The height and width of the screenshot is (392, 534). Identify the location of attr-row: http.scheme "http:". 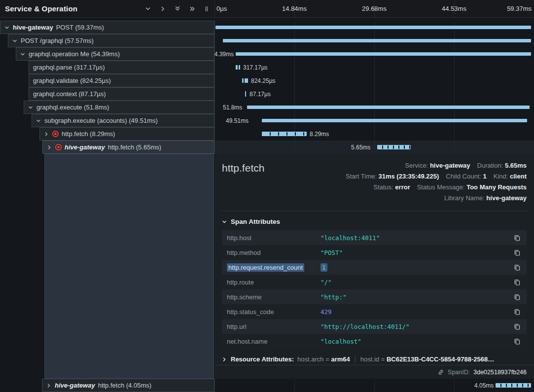
(374, 297).